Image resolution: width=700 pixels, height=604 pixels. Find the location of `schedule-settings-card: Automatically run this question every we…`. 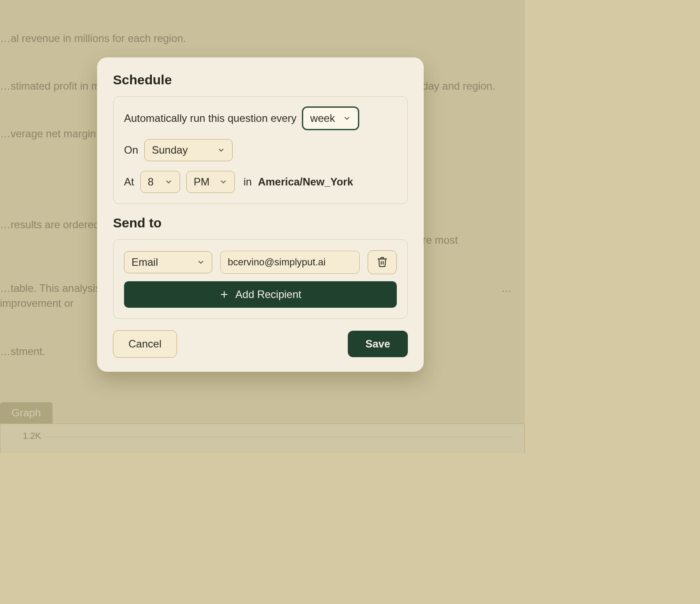

schedule-settings-card: Automatically run this question every we… is located at coordinates (260, 150).